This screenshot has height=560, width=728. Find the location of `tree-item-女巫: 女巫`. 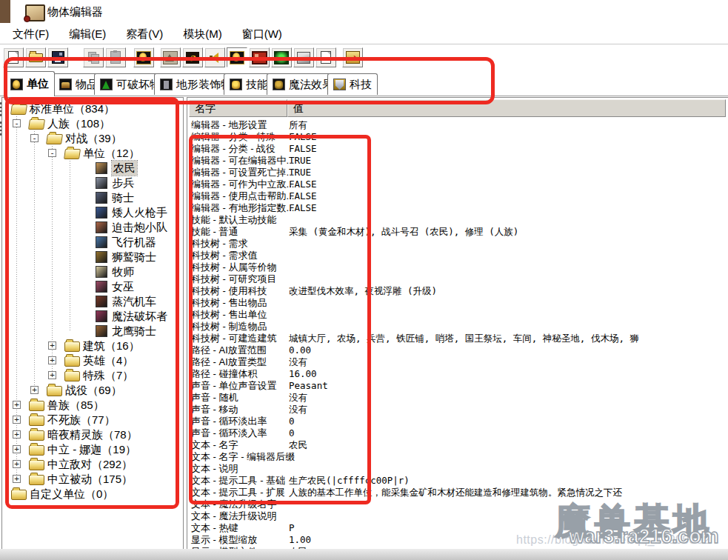

tree-item-女巫: 女巫 is located at coordinates (93, 287).